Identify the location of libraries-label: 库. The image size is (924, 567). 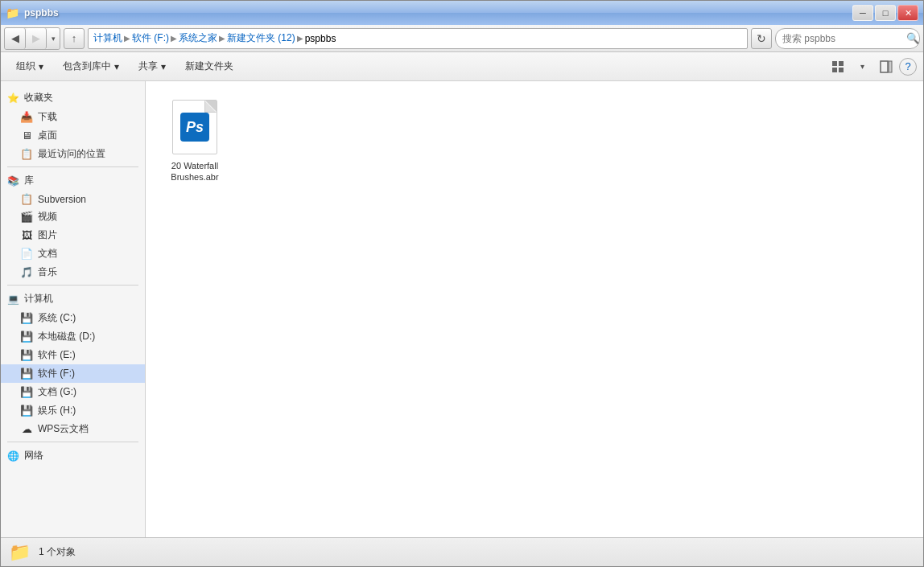
(29, 180).